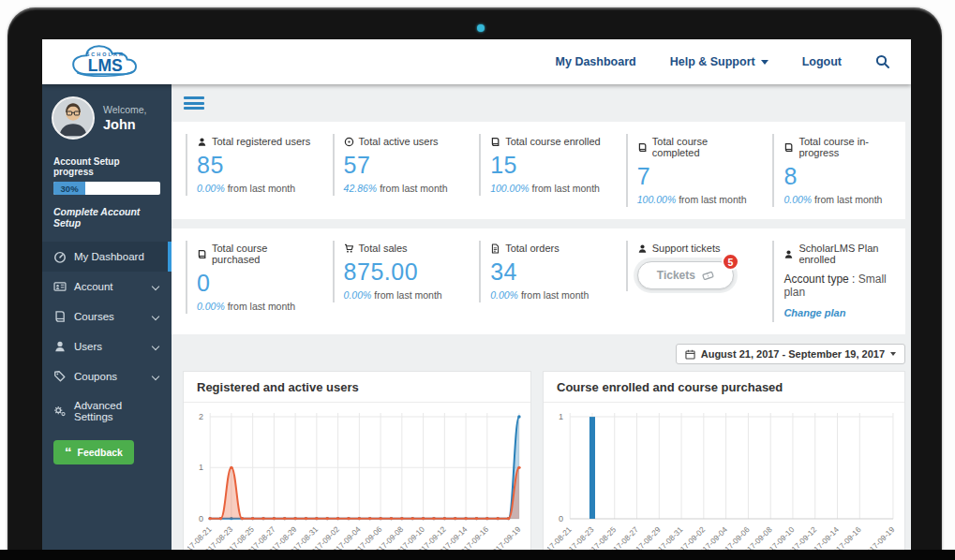  What do you see at coordinates (724, 479) in the screenshot?
I see `course-enrolled-purchased-chart: 2017-08-212017-08-232017-08-252017-08-27…` at bounding box center [724, 479].